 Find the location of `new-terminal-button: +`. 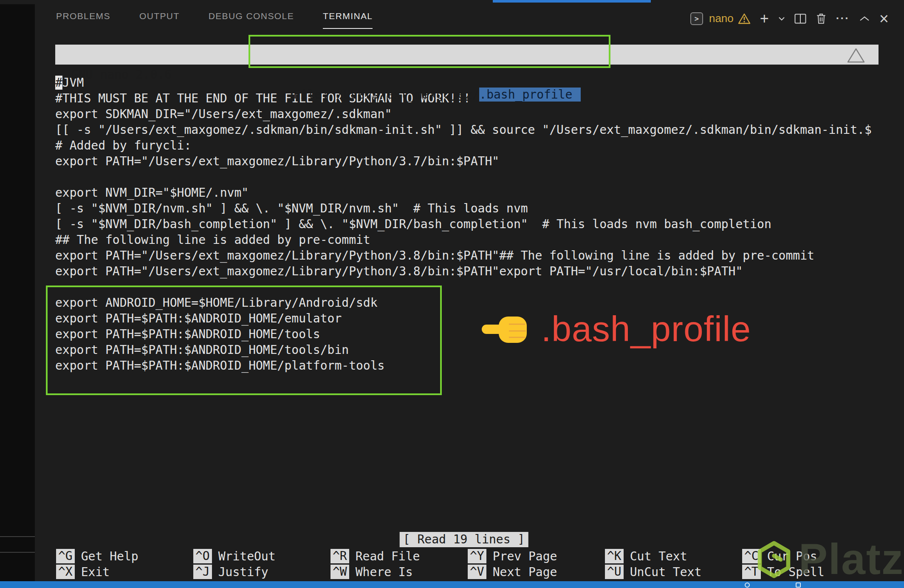

new-terminal-button: + is located at coordinates (765, 19).